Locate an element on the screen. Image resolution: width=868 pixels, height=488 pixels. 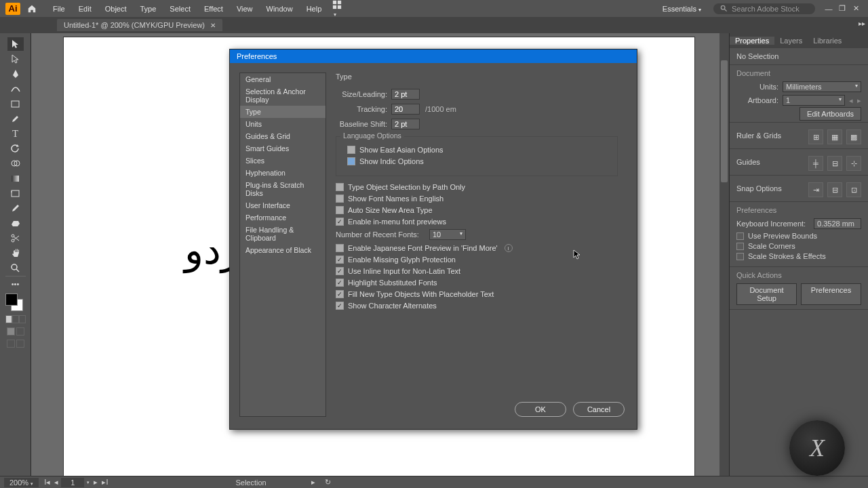
smart-guides-icon: ⊹ is located at coordinates (854, 163).